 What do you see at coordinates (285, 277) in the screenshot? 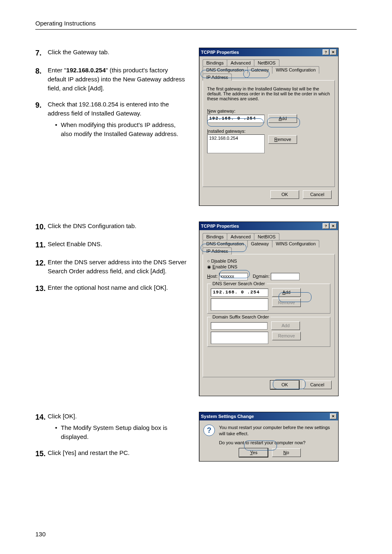
I see `domain-input` at bounding box center [285, 277].